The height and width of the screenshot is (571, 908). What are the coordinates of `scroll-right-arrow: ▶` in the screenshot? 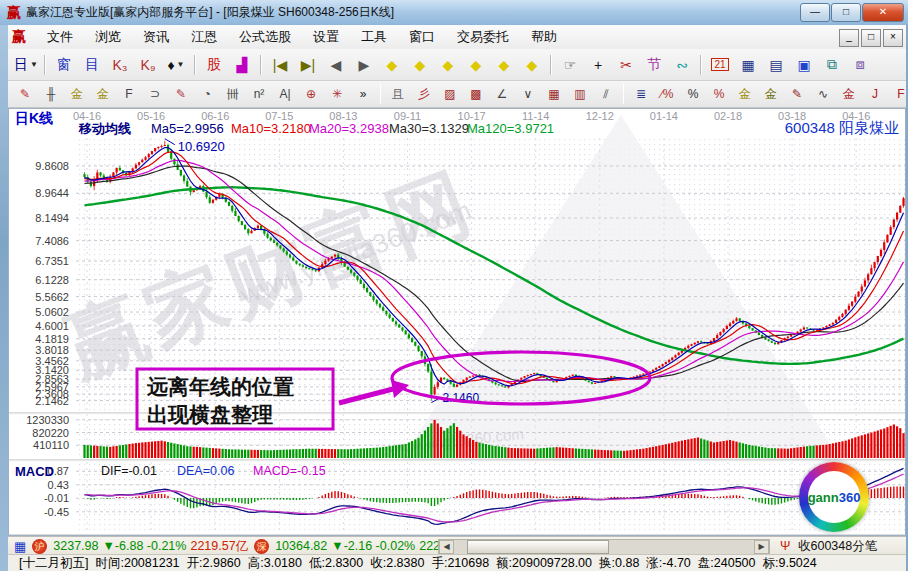 It's located at (762, 547).